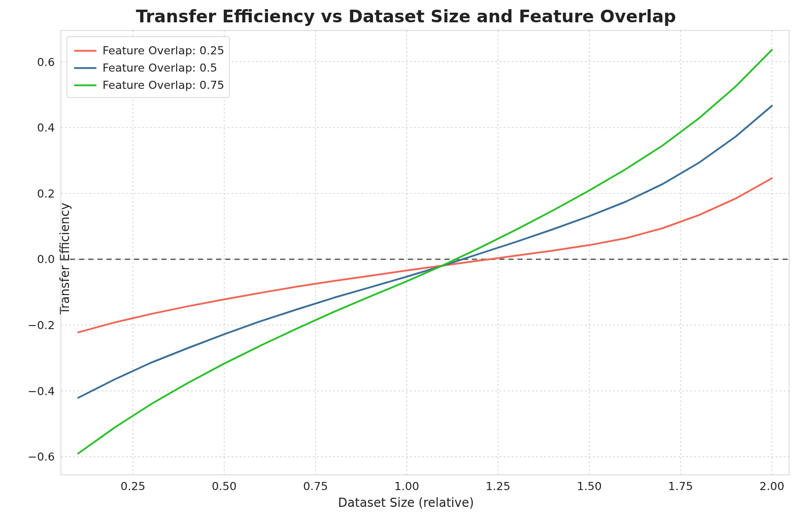 The height and width of the screenshot is (517, 812). What do you see at coordinates (316, 487) in the screenshot?
I see `x-tick-label: 0.75` at bounding box center [316, 487].